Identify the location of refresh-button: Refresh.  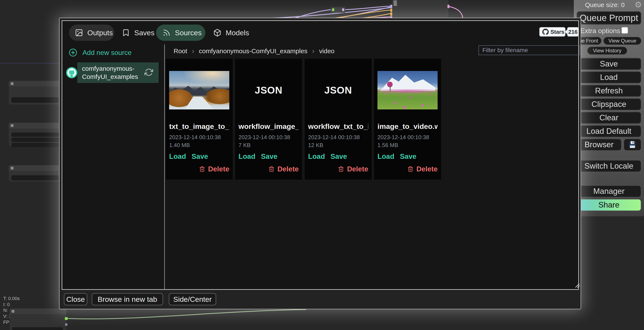
(609, 91).